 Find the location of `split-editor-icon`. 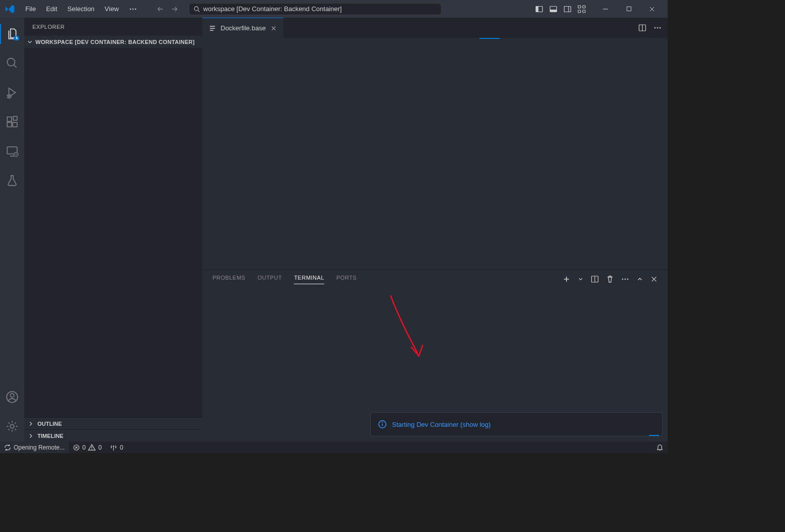

split-editor-icon is located at coordinates (642, 28).